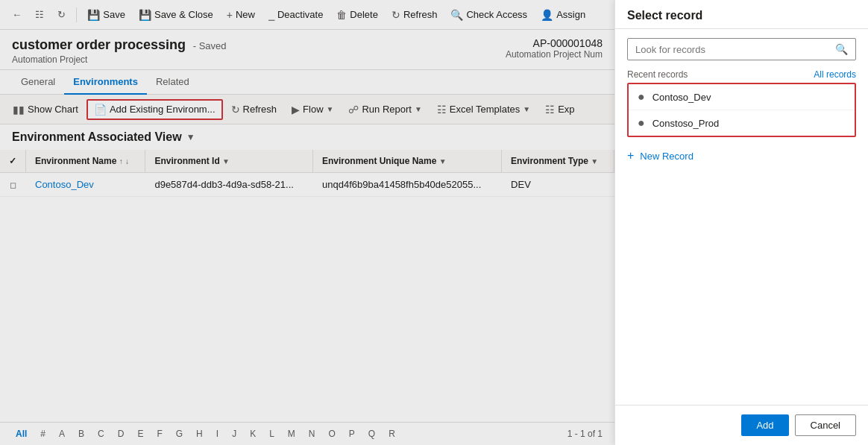 The width and height of the screenshot is (868, 445). I want to click on record-item-1: ● Contoso_Dev, so click(741, 97).